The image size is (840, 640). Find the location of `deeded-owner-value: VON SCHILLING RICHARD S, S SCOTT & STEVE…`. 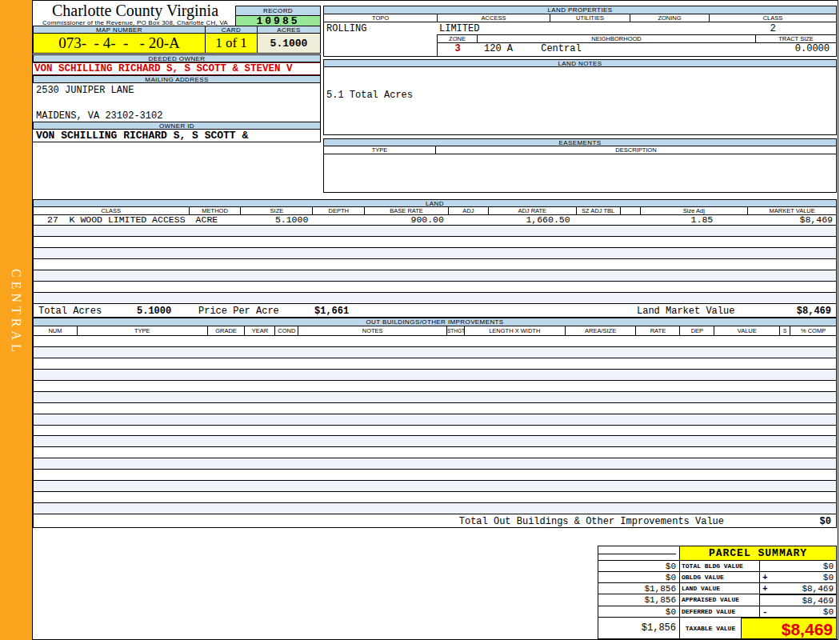

deeded-owner-value: VON SCHILLING RICHARD S, S SCOTT & STEVE… is located at coordinates (177, 69).